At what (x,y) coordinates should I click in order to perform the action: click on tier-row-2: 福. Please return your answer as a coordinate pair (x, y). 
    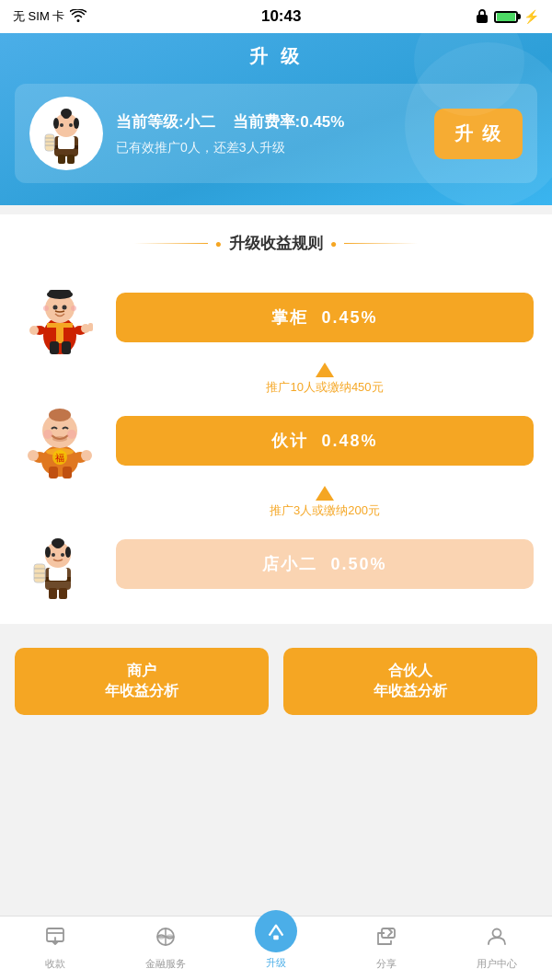
    Looking at the image, I should click on (276, 441).